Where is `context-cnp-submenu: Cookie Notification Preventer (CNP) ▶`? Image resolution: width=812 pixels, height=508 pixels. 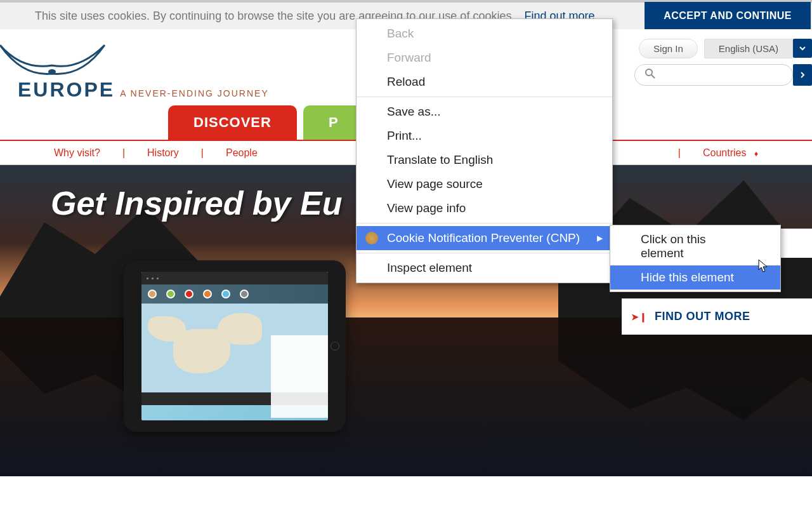
context-cnp-submenu: Cookie Notification Preventer (CNP) ▶ is located at coordinates (485, 238).